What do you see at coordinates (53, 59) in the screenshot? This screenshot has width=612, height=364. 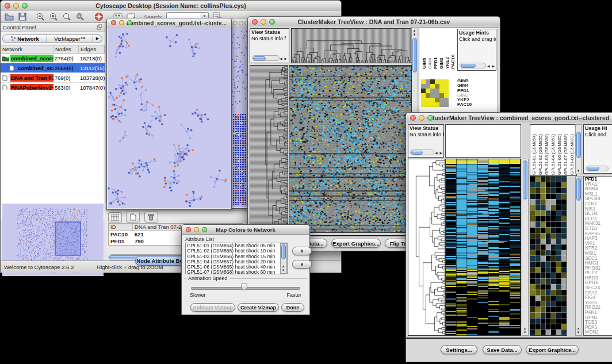 I see `network-list-row: combined_scores2764(0)16218(0)` at bounding box center [53, 59].